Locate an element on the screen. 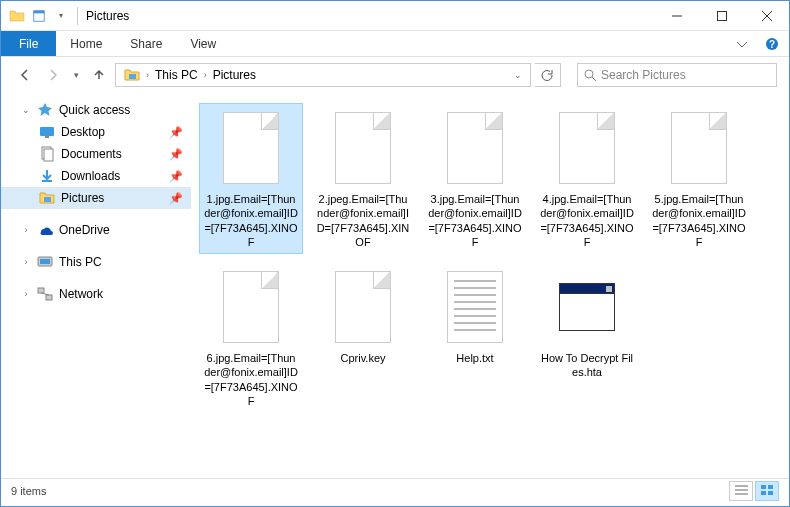 The width and height of the screenshot is (790, 507). sidebar-item-this-pc: › This PC is located at coordinates (96, 262).